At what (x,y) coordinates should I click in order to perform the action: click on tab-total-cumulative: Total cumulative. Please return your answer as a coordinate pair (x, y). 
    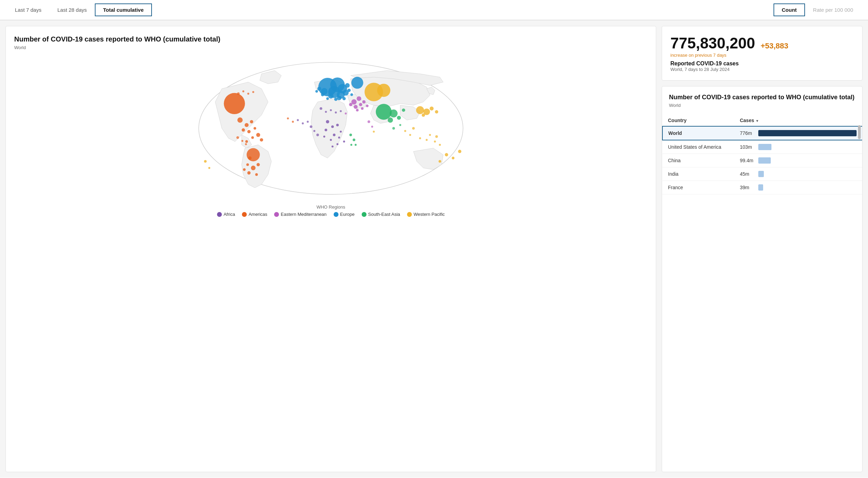
    Looking at the image, I should click on (123, 10).